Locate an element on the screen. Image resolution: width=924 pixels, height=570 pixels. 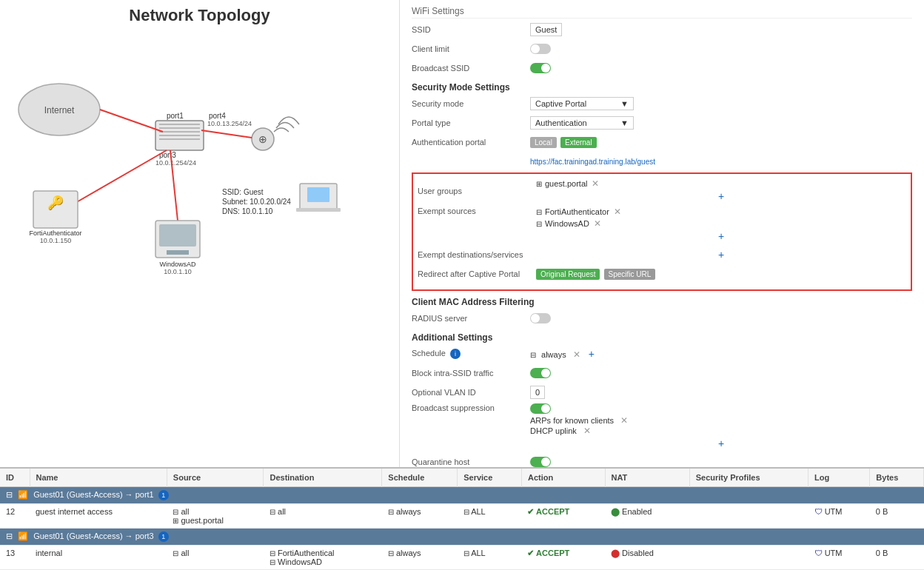
exempt-dest-add-button: + is located at coordinates (721, 255).